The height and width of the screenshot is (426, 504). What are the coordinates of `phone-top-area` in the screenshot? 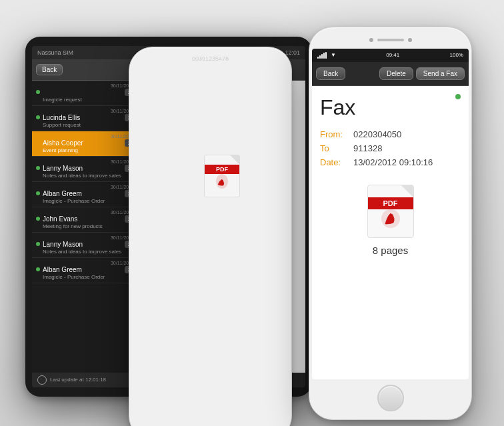 It's located at (391, 40).